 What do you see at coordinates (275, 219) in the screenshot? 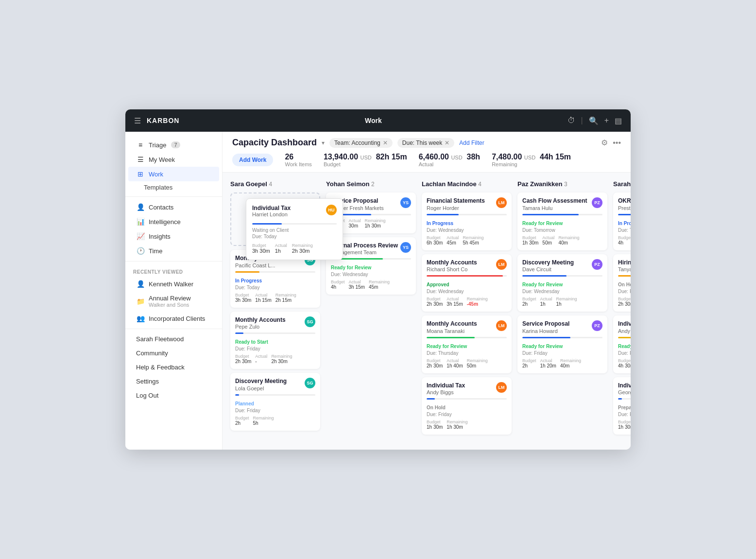
I see `placeholder-card: Individual Tax Harriet London HU Waiting…` at bounding box center [275, 219].